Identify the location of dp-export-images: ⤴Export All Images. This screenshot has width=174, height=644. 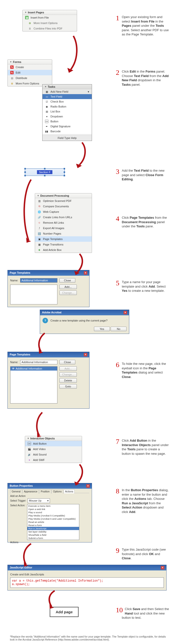
(63, 228).